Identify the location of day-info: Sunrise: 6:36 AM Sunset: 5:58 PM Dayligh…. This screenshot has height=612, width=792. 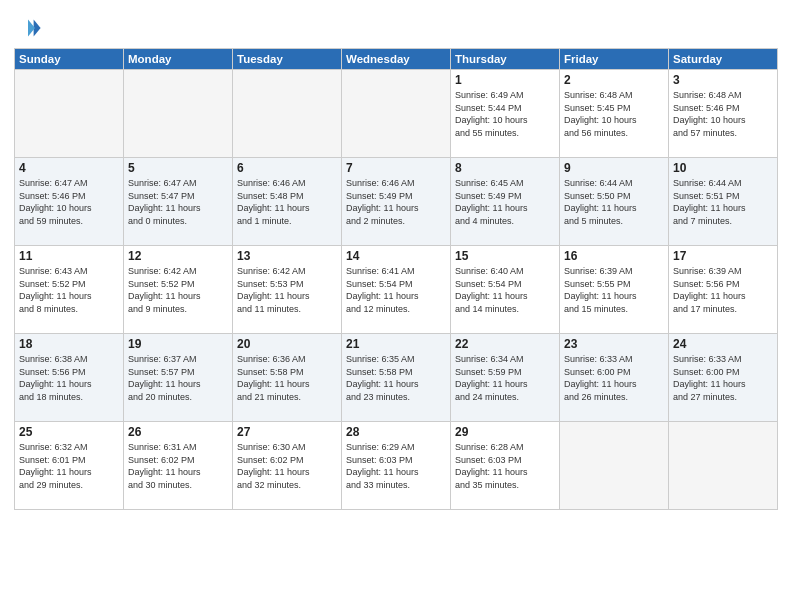
(287, 378).